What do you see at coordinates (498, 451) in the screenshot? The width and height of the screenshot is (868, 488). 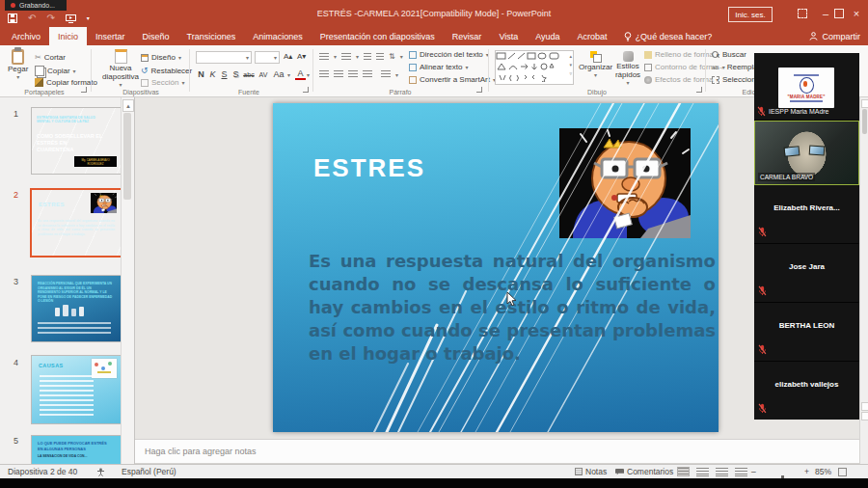 I see `notes-pane: Haga clic para agregar notas` at bounding box center [498, 451].